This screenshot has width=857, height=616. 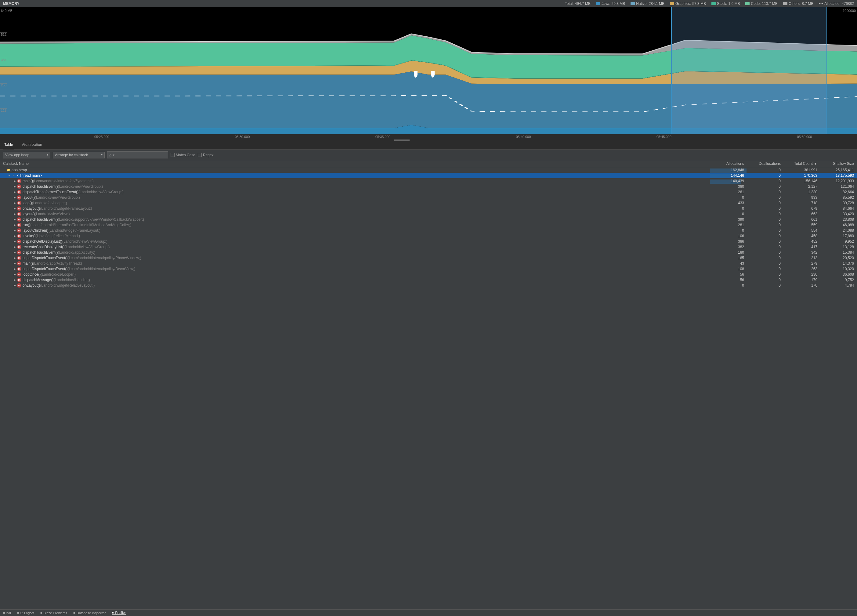 I want to click on table-row: ▶mrun() (Lcom/android/internal/os/Runtim…, so click(x=428, y=225).